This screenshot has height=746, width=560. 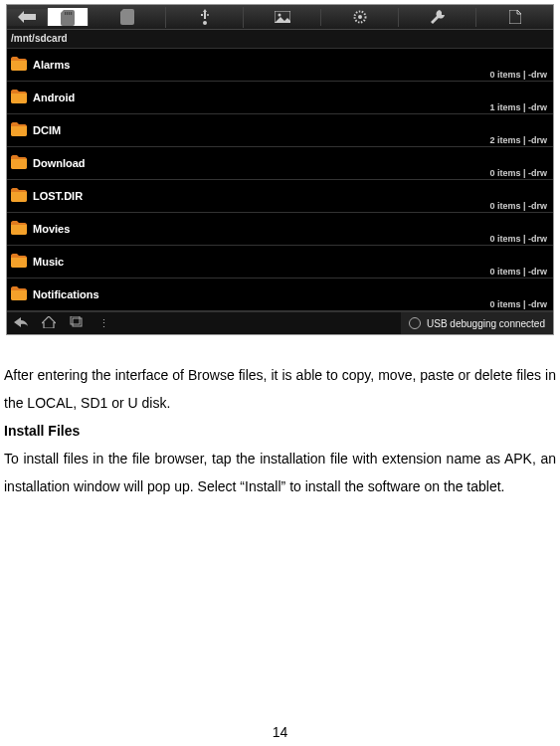 I want to click on folder-name: Notifications, so click(x=66, y=294).